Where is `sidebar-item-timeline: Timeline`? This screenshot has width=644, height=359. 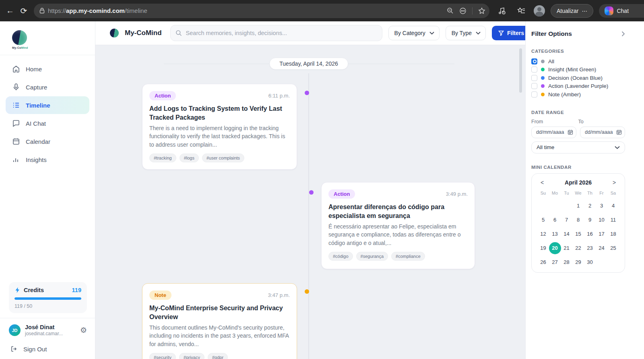
sidebar-item-timeline: Timeline is located at coordinates (47, 105).